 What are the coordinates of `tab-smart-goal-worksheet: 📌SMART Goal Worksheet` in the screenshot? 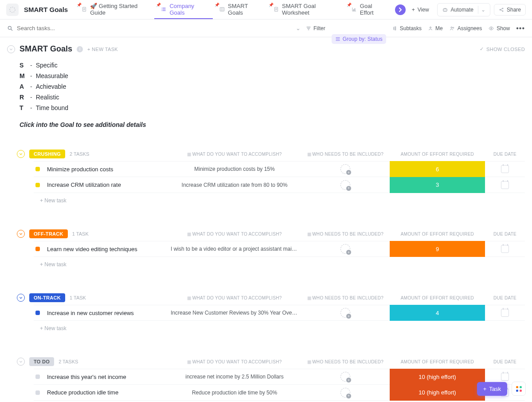 It's located at (306, 10).